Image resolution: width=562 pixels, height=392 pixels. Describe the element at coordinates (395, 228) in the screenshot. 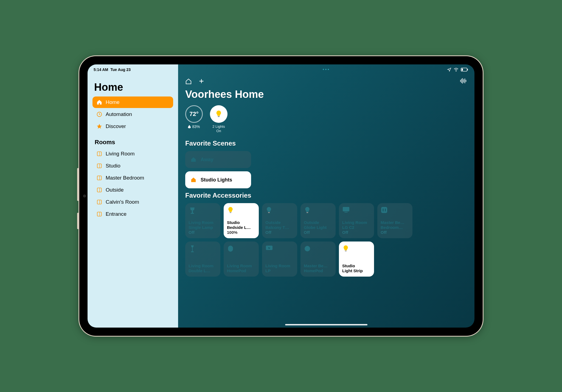

I see `accessory-name: Bedroom…` at that location.